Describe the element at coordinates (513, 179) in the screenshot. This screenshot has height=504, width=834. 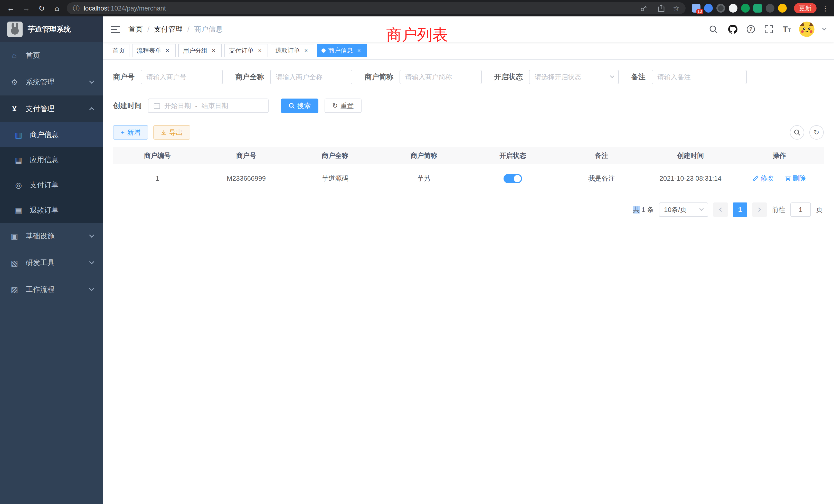
I see `status-switch` at that location.